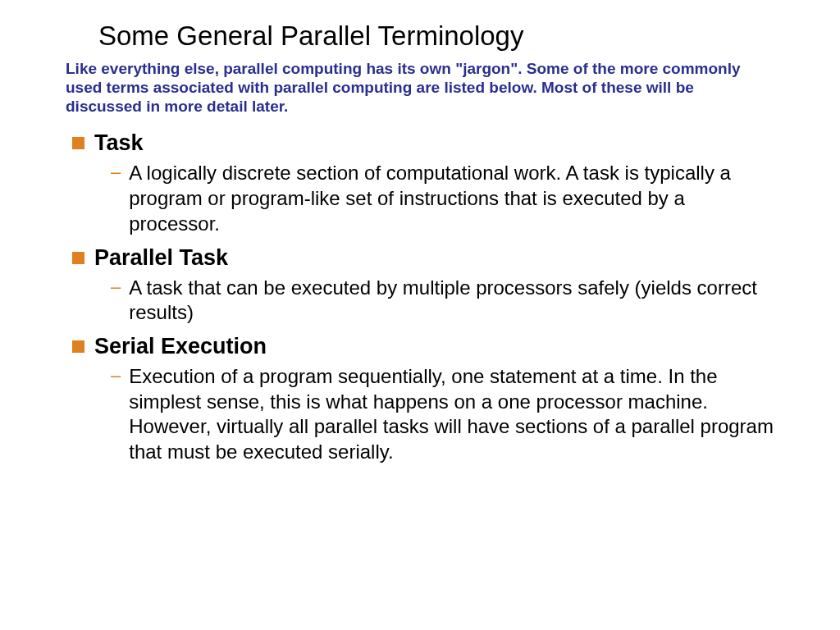 The width and height of the screenshot is (840, 630). Describe the element at coordinates (443, 199) in the screenshot. I see `term-desc-row: – A logically discrete section of comput…` at that location.